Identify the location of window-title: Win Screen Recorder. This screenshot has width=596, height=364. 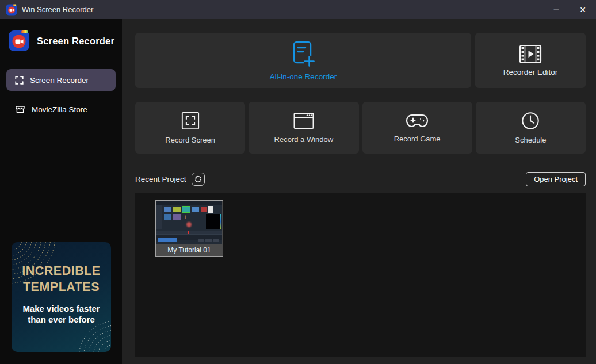
(58, 9).